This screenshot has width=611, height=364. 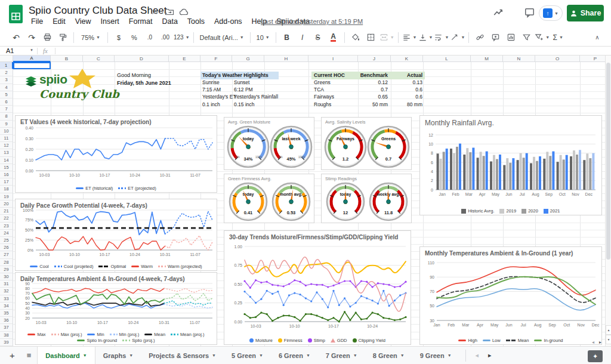 I want to click on horizontal-align-icon: ▼, so click(x=409, y=38).